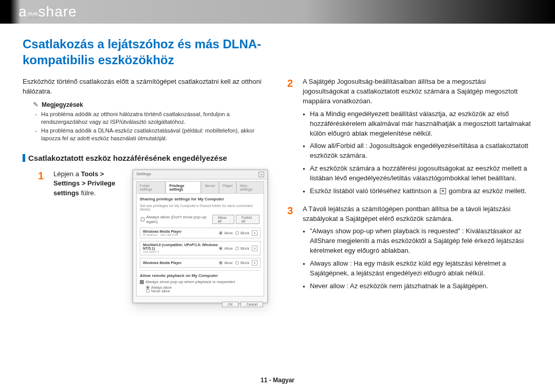 The height and width of the screenshot is (392, 555). Describe the element at coordinates (417, 191) in the screenshot. I see `list-item: Eszköz listából való törléséhez kattints…` at that location.